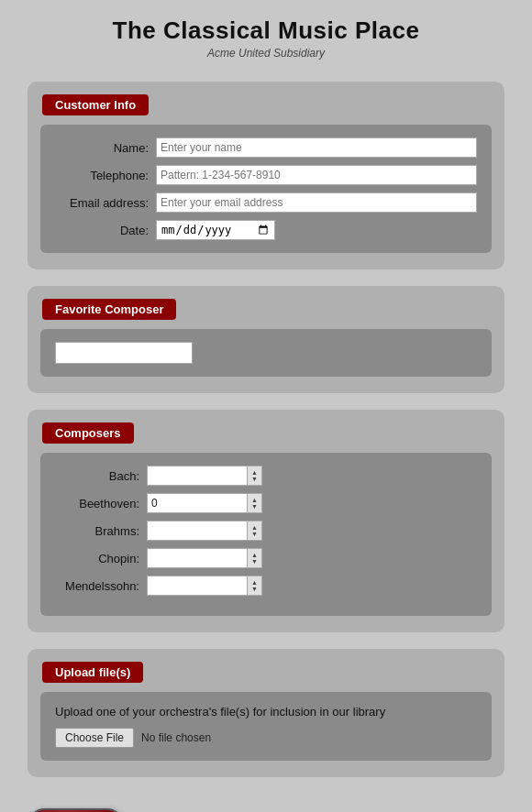  What do you see at coordinates (255, 476) in the screenshot?
I see `bach-spinner-arrows: ▲ ▼` at bounding box center [255, 476].